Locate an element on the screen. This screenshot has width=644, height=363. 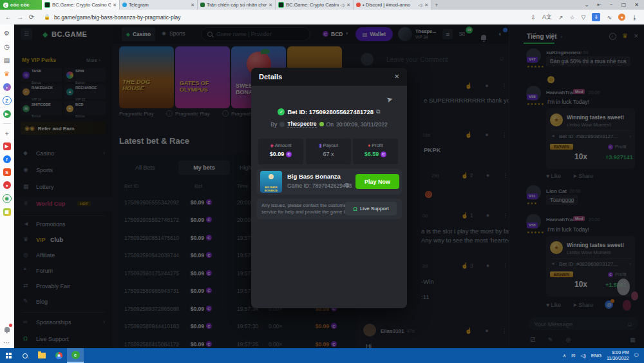
tab-telegram: Telegram ✕ is located at coordinates (158, 5).